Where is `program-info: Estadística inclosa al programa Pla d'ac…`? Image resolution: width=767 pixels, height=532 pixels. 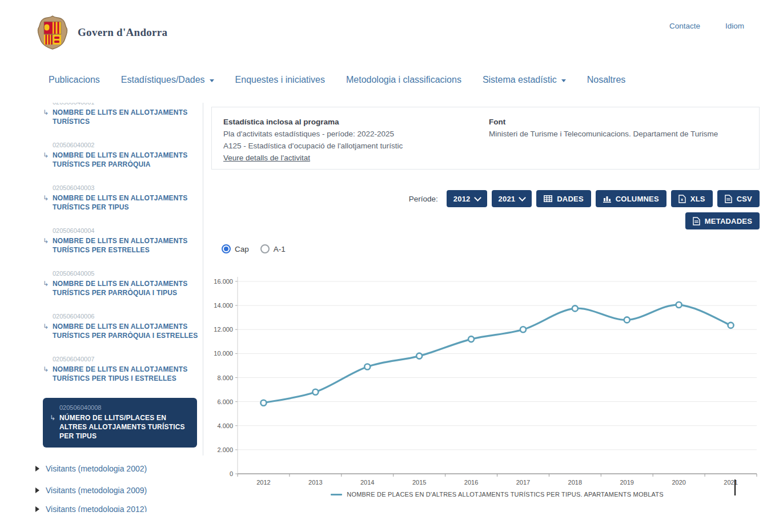 program-info: Estadística inclosa al programa Pla d'ac… is located at coordinates (351, 138).